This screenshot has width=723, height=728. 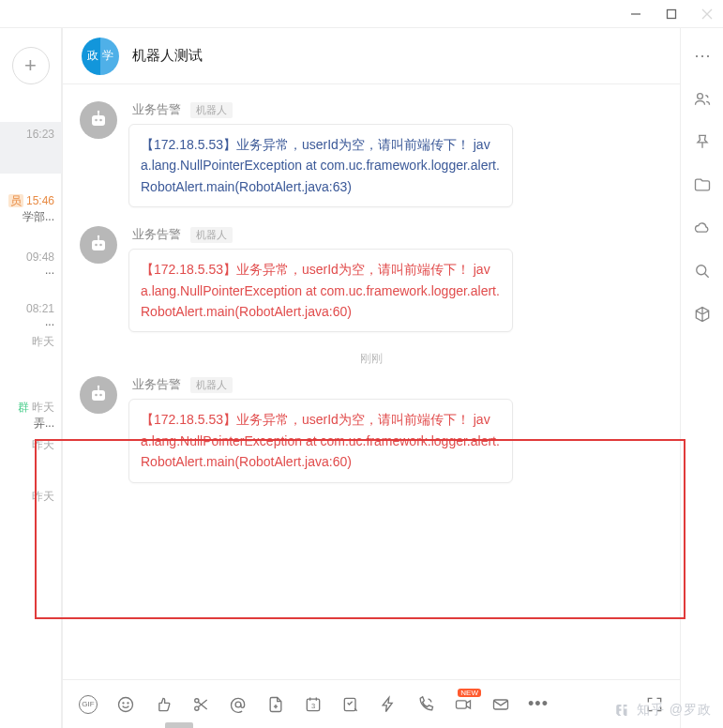 I want to click on chat-list-item: 09:48..., so click(x=31, y=251).